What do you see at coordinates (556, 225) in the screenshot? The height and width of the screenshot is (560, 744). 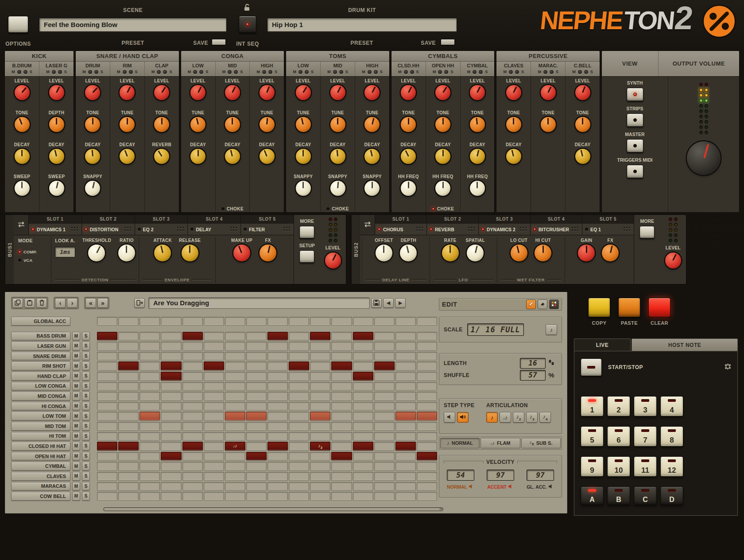 I see `fx-slot-4: SLOT 4BITCRUSHER` at bounding box center [556, 225].